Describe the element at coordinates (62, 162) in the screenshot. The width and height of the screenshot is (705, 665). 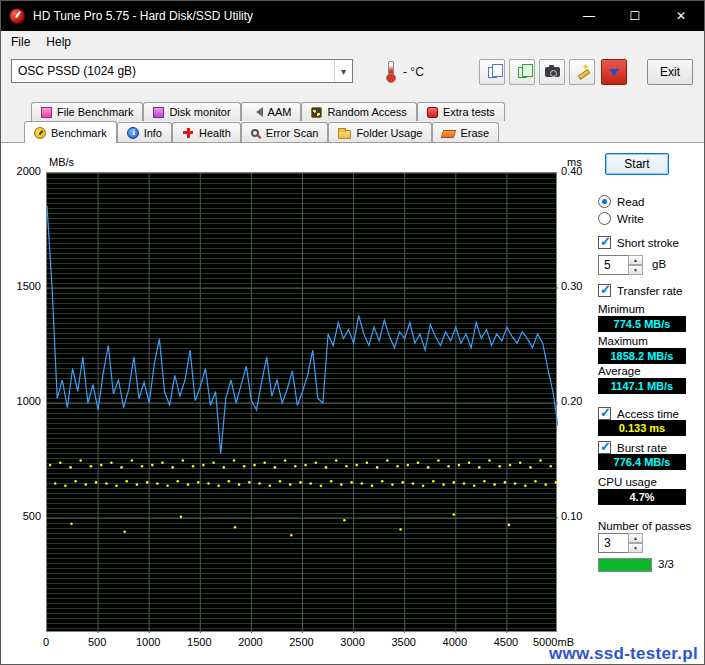
I see `left-axis-unit: MB/s` at that location.